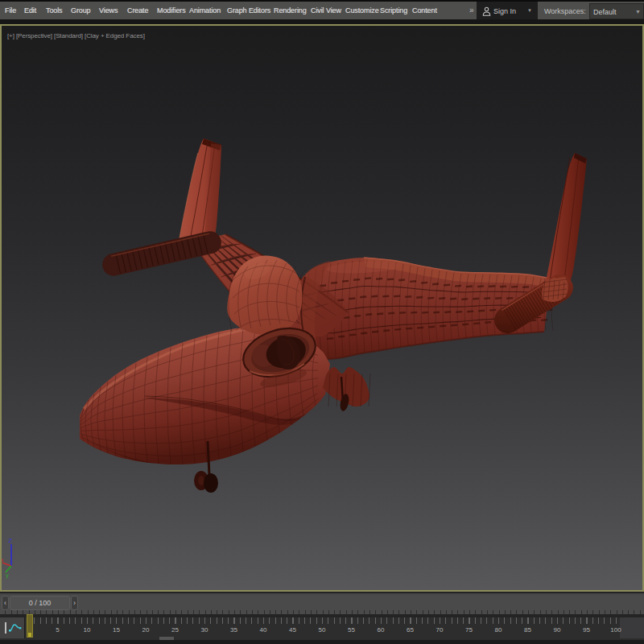 The width and height of the screenshot is (644, 644). Describe the element at coordinates (7, 575) in the screenshot. I see `svg-text: y` at that location.